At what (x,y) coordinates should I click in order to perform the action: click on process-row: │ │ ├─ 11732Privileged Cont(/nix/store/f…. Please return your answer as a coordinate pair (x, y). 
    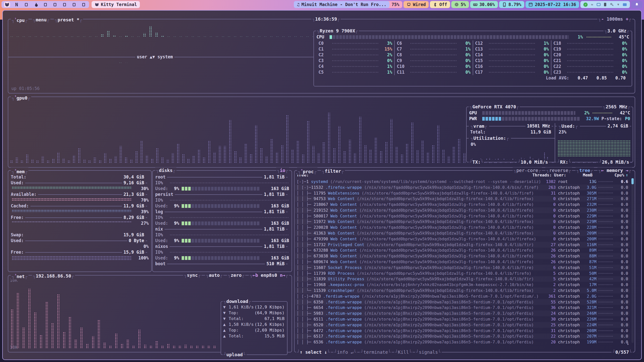
    Looking at the image, I should click on (462, 245).